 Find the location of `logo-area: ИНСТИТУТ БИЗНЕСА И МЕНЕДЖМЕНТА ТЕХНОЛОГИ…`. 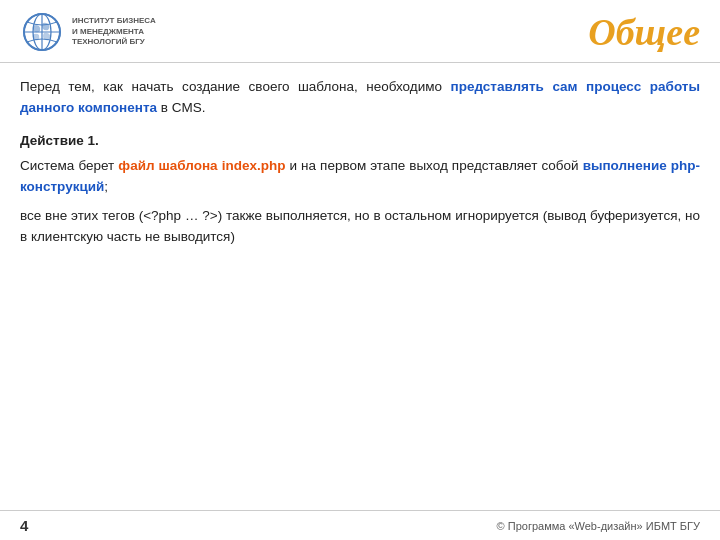

logo-area: ИНСТИТУТ БИЗНЕСА И МЕНЕДЖМЕНТА ТЕХНОЛОГИ… is located at coordinates (88, 32).